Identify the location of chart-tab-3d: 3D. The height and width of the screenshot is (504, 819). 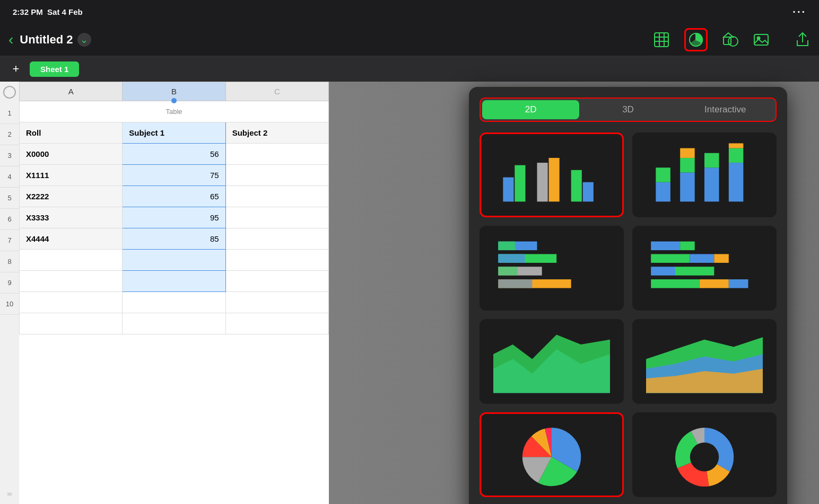
(628, 110).